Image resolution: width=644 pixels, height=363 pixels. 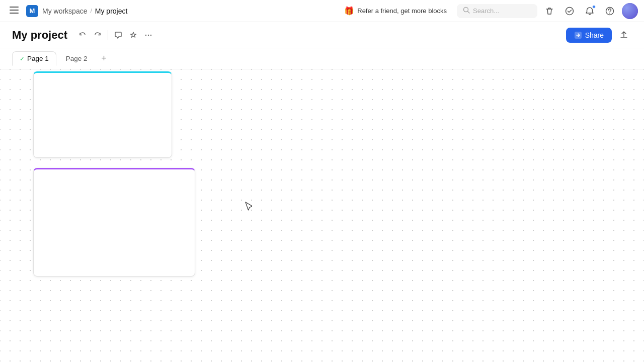 I want to click on tab-page2-label: Page 2, so click(x=76, y=58).